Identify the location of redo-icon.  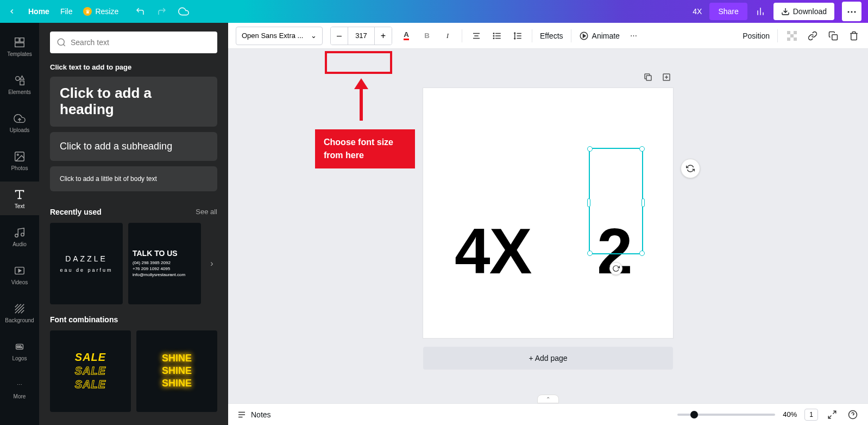
(162, 11).